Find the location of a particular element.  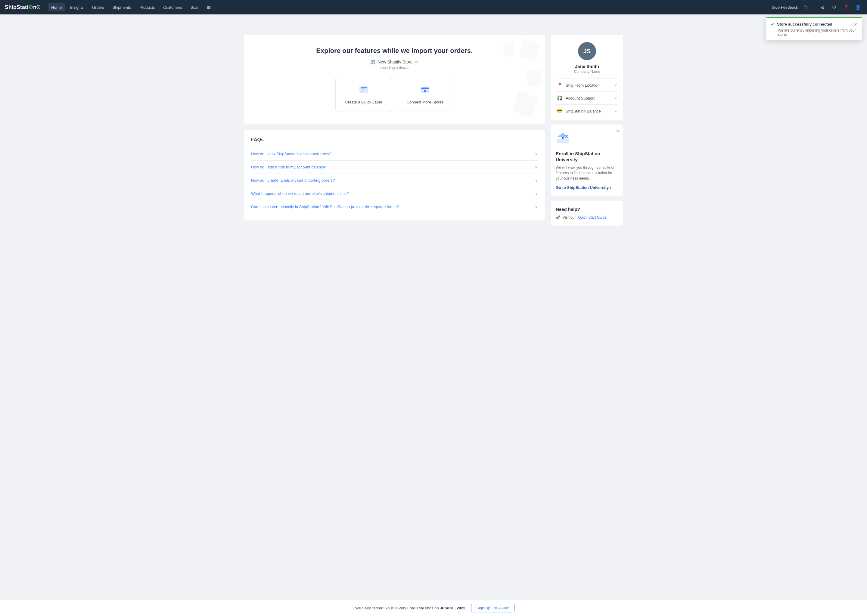

toast-close-button: ✕ is located at coordinates (856, 24).